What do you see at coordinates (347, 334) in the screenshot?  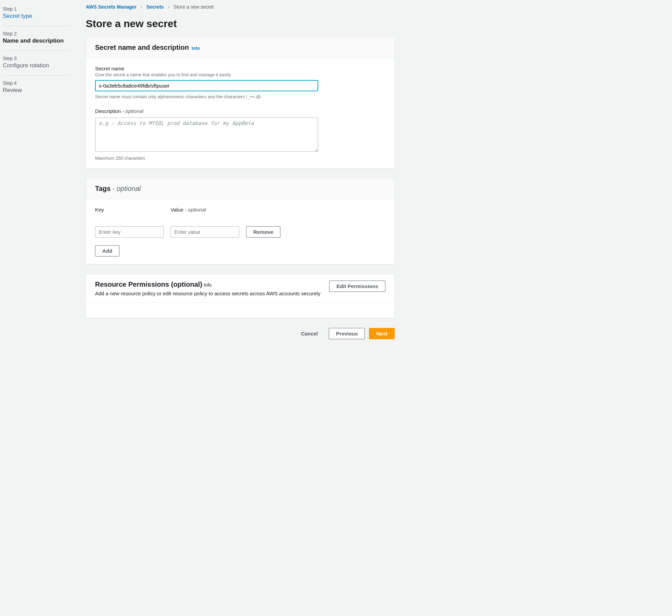 I see `previous-button: Previous` at bounding box center [347, 334].